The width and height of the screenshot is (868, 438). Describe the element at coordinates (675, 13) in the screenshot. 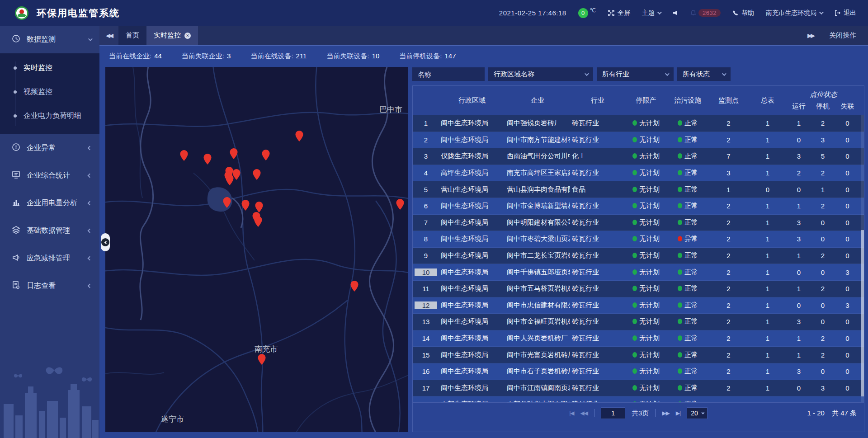

I see `mute-button` at that location.